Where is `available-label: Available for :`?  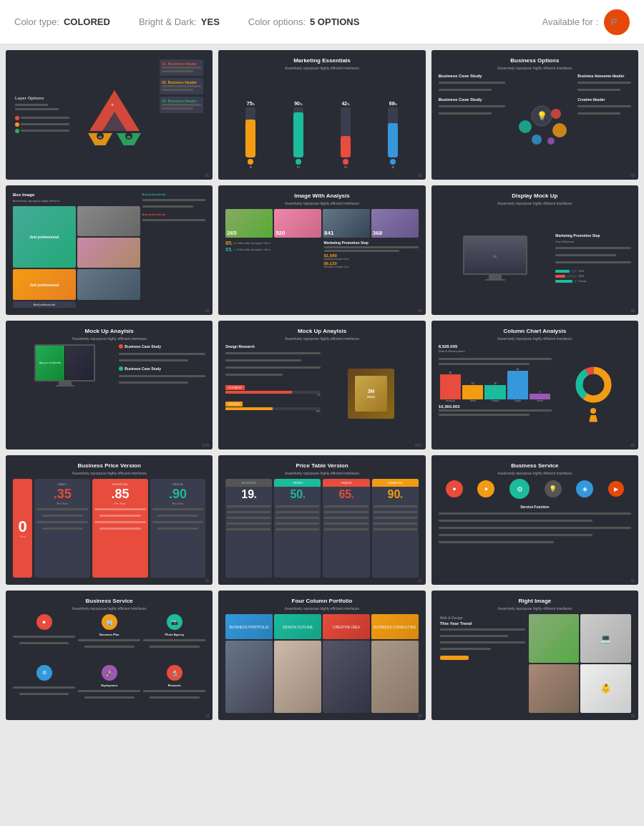 available-label: Available for : is located at coordinates (570, 21).